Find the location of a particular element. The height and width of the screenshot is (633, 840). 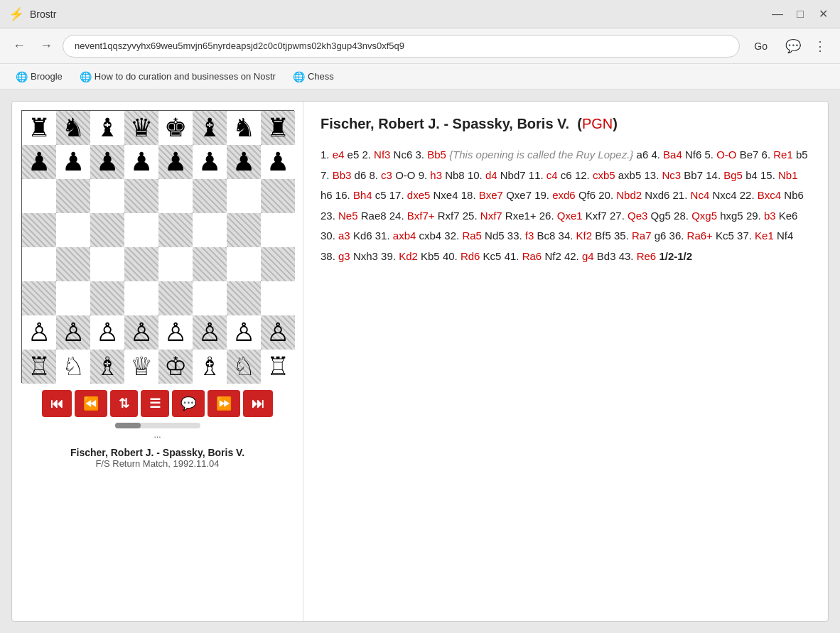

bookmarks-bar: 🌐 Broogle 🌐 How to do curation and busin… is located at coordinates (420, 77).